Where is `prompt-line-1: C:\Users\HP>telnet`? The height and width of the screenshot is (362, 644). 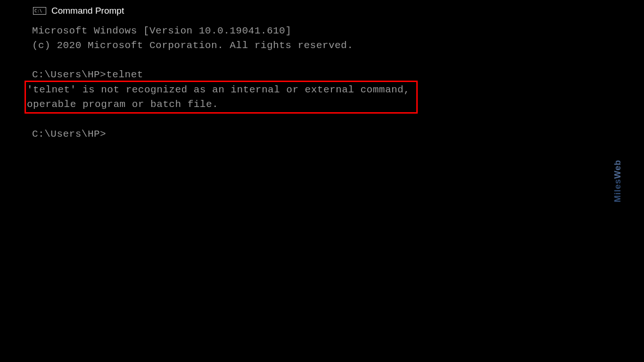 prompt-line-1: C:\Users\HP>telnet is located at coordinates (338, 74).